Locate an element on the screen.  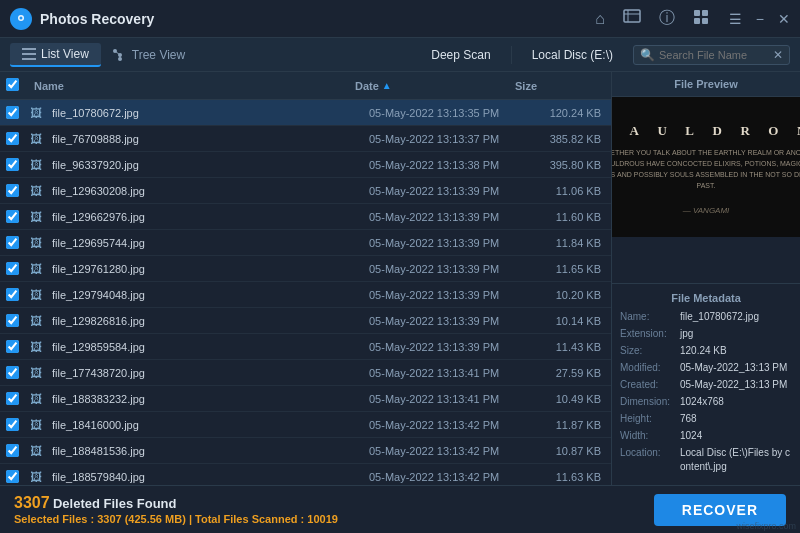
column-header-date: Date ▲ is located at coordinates (431, 86).